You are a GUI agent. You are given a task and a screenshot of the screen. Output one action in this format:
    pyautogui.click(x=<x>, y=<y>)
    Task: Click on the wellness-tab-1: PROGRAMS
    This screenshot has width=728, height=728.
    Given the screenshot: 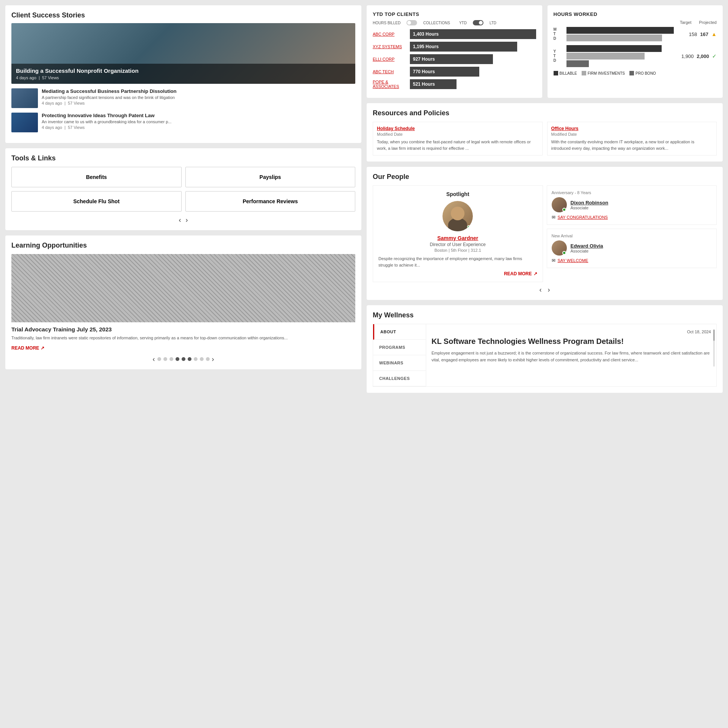 What is the action you would take?
    pyautogui.click(x=400, y=347)
    